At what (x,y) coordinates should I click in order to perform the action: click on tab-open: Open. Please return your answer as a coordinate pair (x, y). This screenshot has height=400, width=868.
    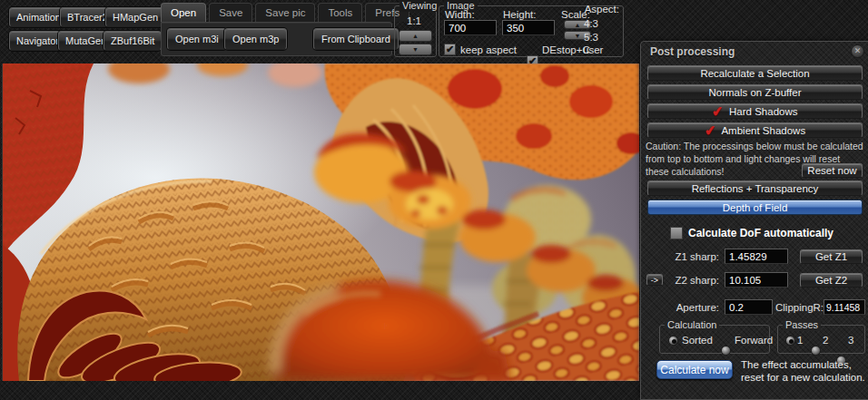
    Looking at the image, I should click on (183, 13).